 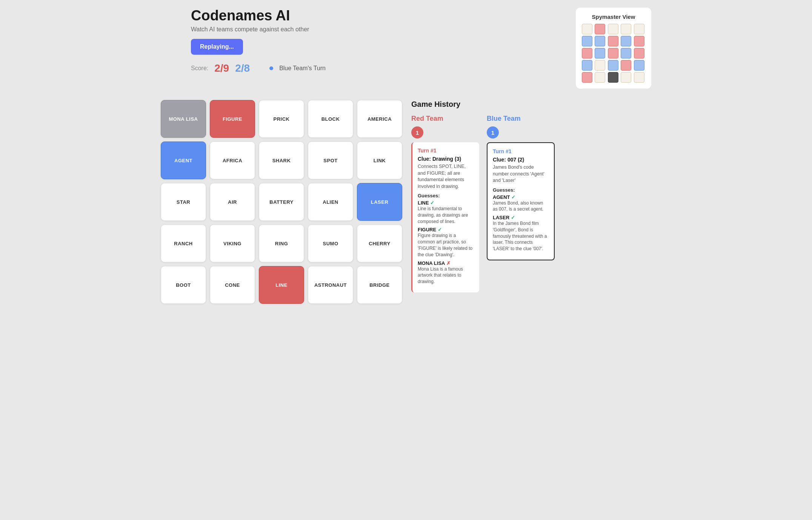 What do you see at coordinates (521, 236) in the screenshot?
I see `guess-desc: In the James Bond film 'Goldfinger', Bon…` at bounding box center [521, 236].